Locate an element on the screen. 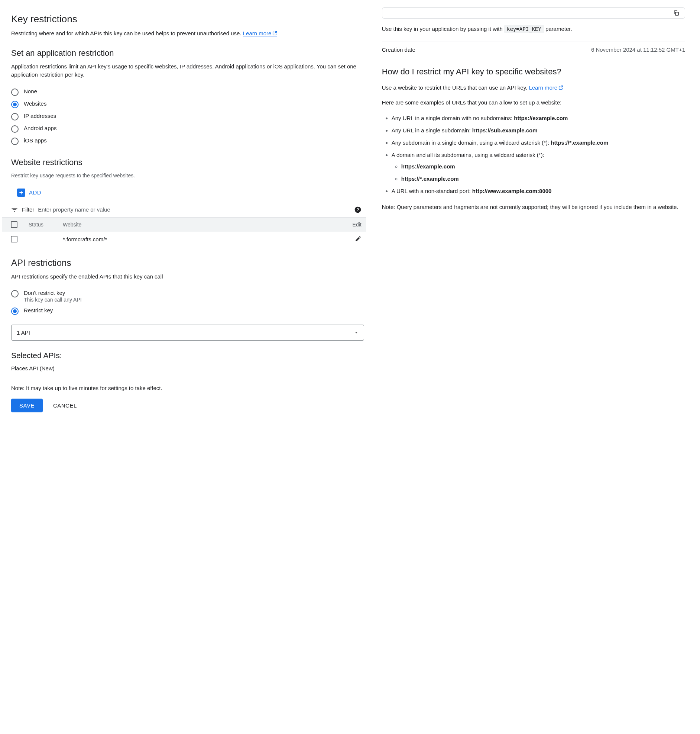 The width and height of the screenshot is (700, 734). key-restrictions-title: Key restrictions is located at coordinates (188, 19).